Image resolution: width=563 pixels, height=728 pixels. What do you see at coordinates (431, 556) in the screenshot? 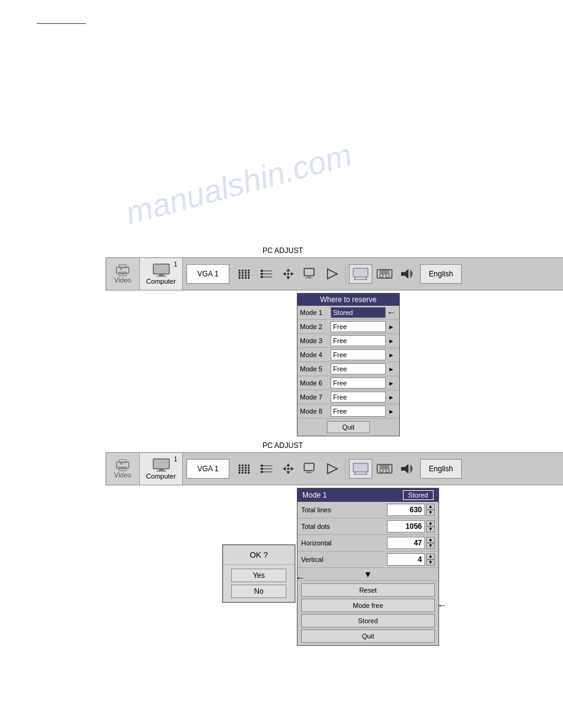
I see `vertical-up: ▲` at bounding box center [431, 556].